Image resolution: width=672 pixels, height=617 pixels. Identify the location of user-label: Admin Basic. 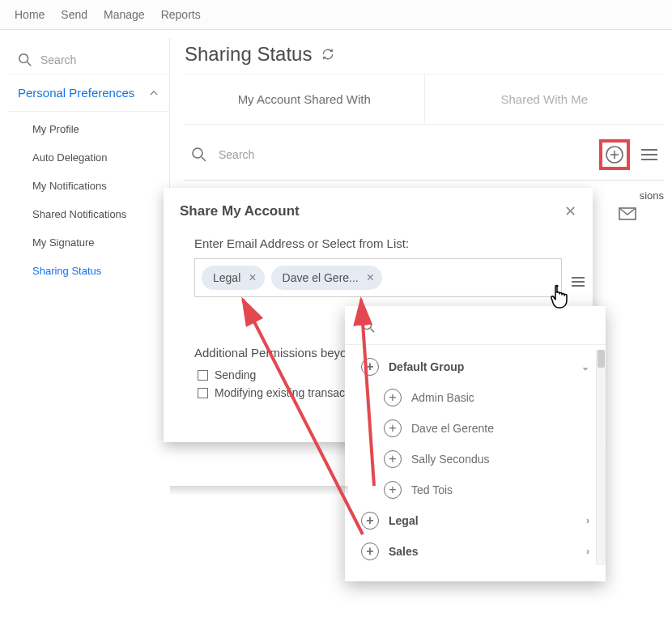
(443, 398).